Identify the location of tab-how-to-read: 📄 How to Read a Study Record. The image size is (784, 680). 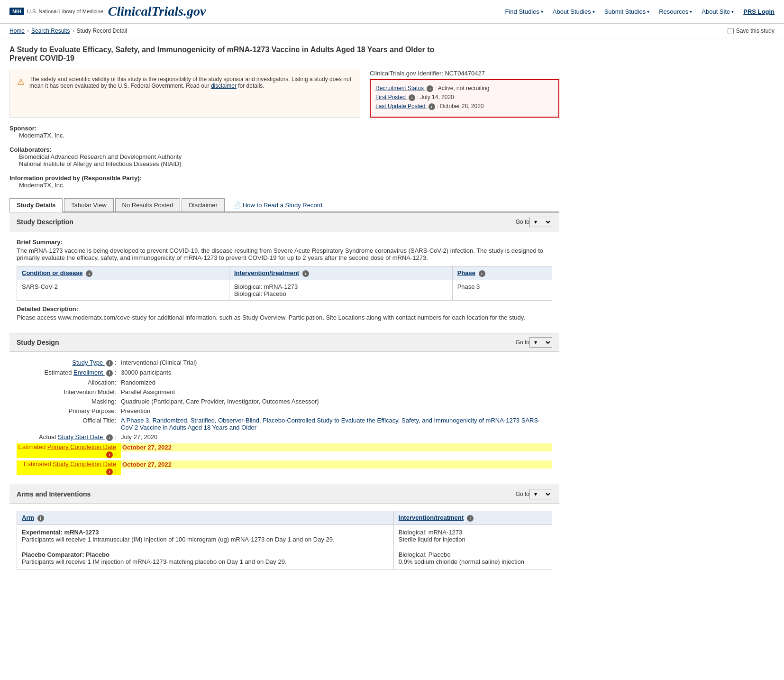
(278, 205).